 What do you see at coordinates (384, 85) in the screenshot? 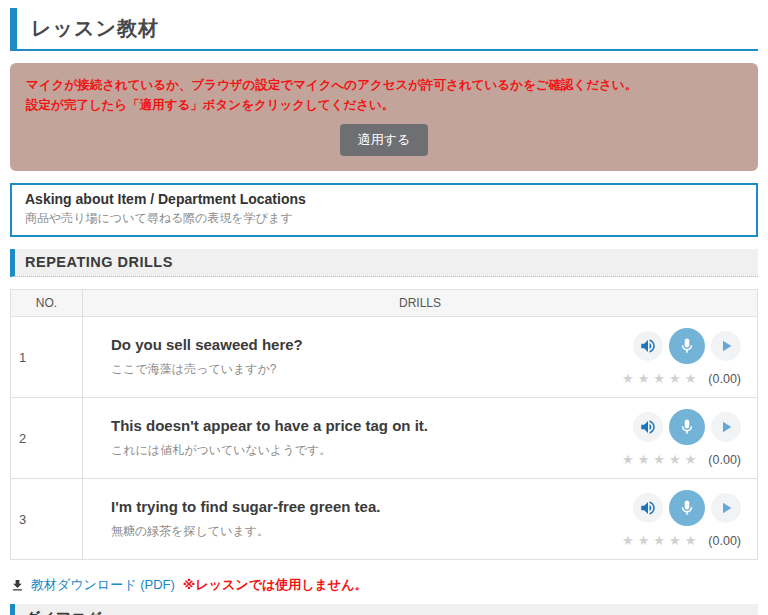
I see `notice-line-1: マイクが接続されているか、ブラウザの設定でマイクへのアクセスが許可されているかを…` at bounding box center [384, 85].